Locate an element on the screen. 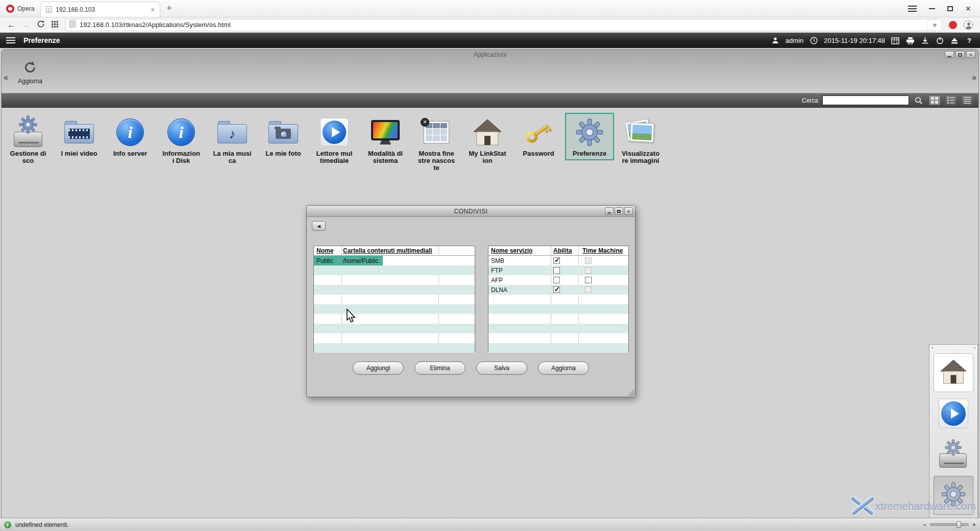  dialog-back-button: ◀ is located at coordinates (318, 226).